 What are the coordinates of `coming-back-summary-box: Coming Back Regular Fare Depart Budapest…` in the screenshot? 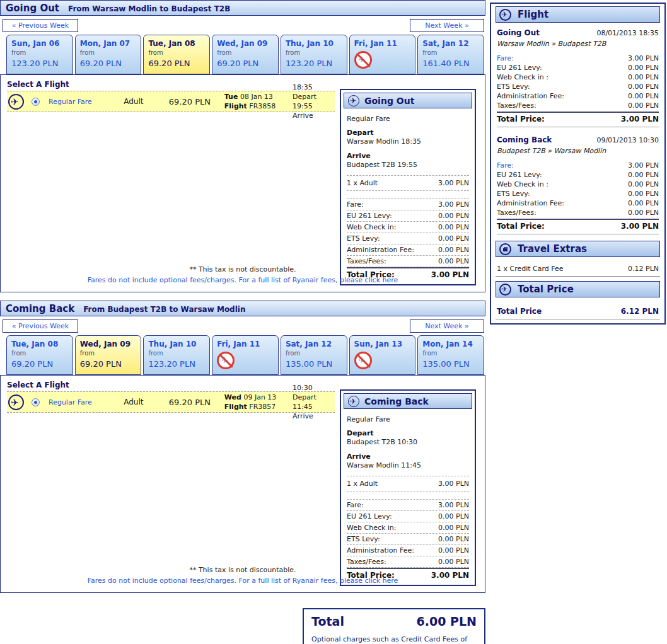 It's located at (408, 488).